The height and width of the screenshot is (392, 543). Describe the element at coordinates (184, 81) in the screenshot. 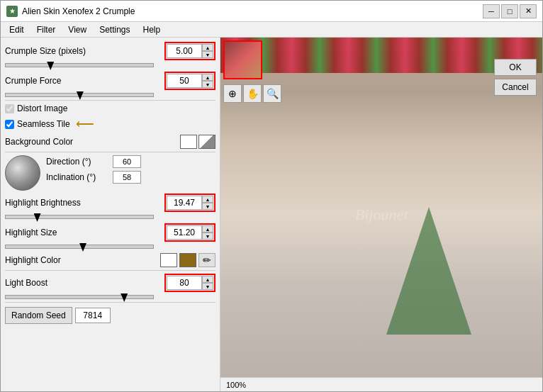

I see `crumple-force-input` at that location.